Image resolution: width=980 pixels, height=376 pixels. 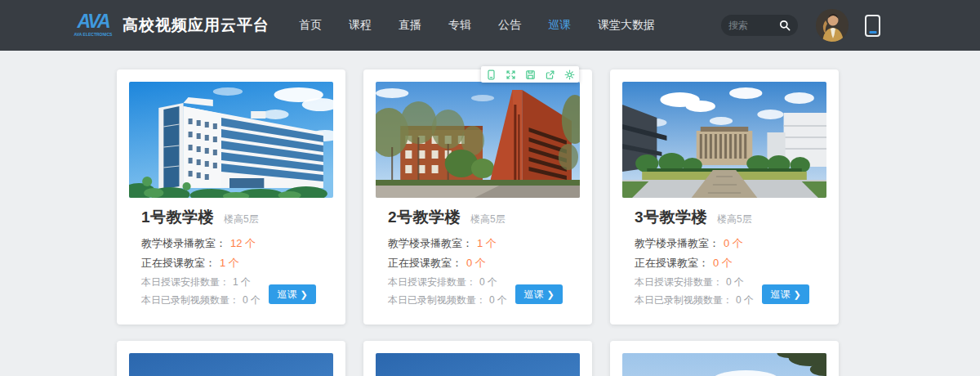 What do you see at coordinates (94, 34) in the screenshot?
I see `brand-logo-subtext: AVA ELECTRONICS` at bounding box center [94, 34].